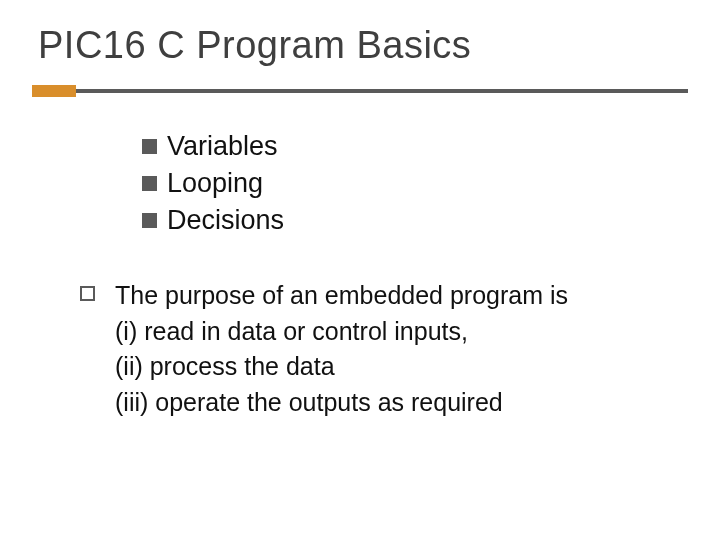  Describe the element at coordinates (222, 146) in the screenshot. I see `bullet-label: Variables` at that location.